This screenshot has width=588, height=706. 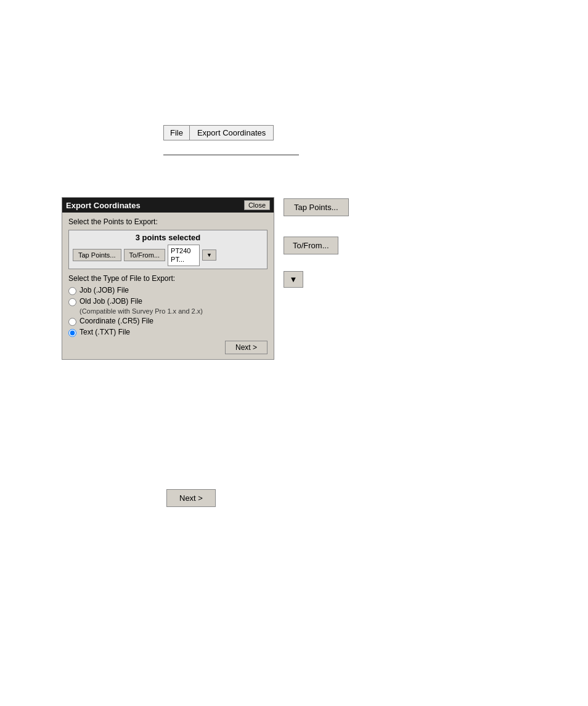 I want to click on breadcrumb-underline, so click(x=231, y=155).